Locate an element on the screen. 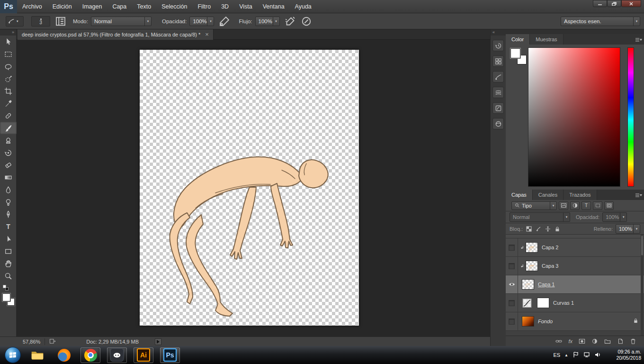  path-selection-tool is located at coordinates (9, 239).